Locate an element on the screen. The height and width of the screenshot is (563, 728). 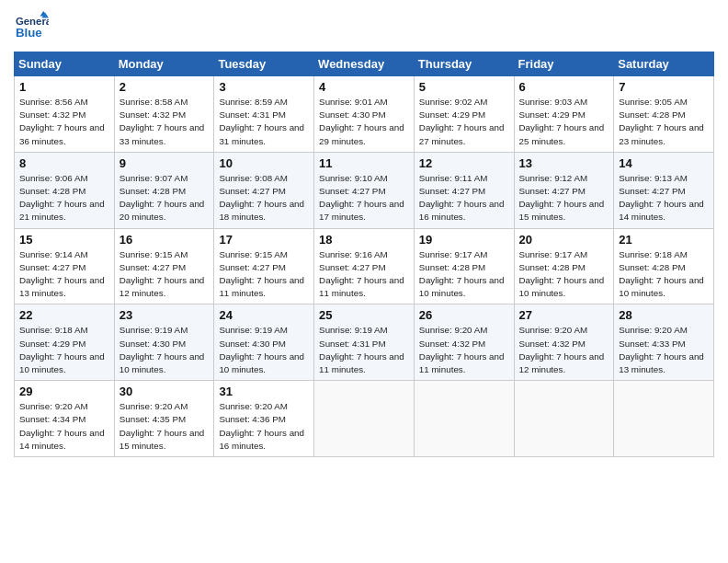
calendar-day-cell: 30 Sunrise: 9:20 AMSunset: 4:35 PMDaylig… is located at coordinates (164, 419).